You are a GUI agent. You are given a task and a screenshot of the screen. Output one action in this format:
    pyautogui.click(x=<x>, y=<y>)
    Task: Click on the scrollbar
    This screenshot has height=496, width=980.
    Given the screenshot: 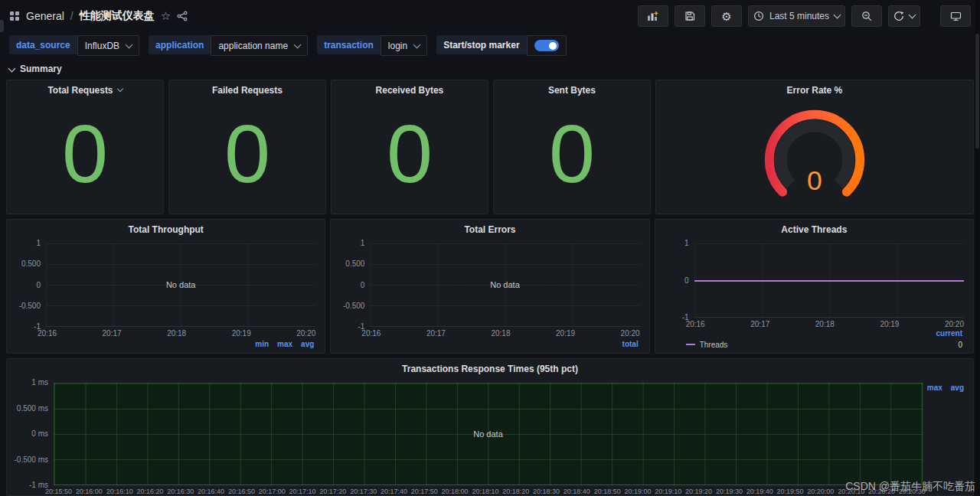 What is the action you would take?
    pyautogui.click(x=977, y=248)
    